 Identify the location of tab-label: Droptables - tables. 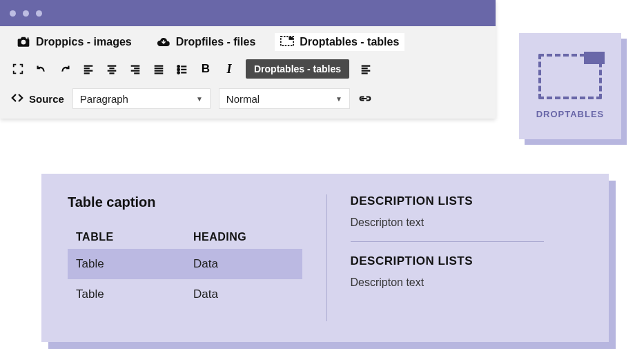
(349, 42).